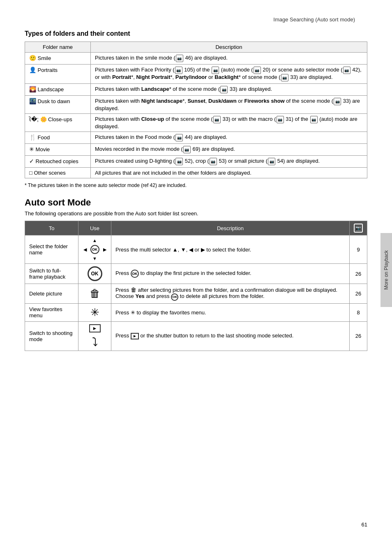 The image size is (392, 540). Describe the element at coordinates (58, 90) in the screenshot. I see `folder-name-landscape: 🌄 Landscape` at that location.